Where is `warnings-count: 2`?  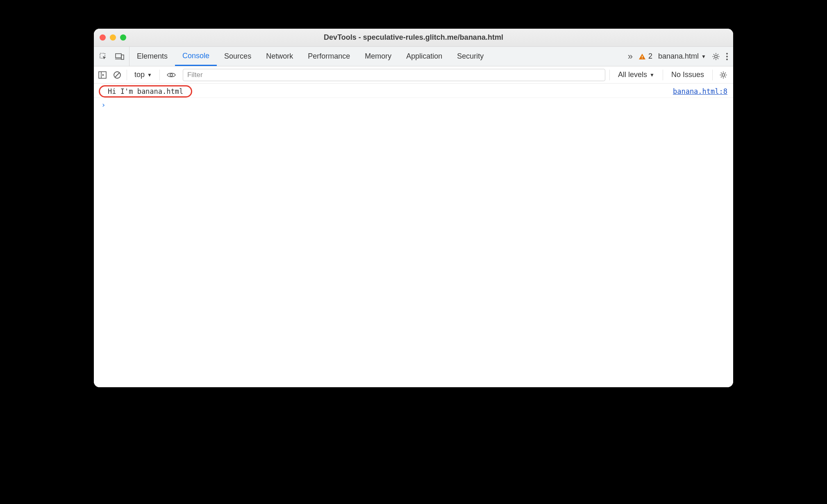 warnings-count: 2 is located at coordinates (650, 57).